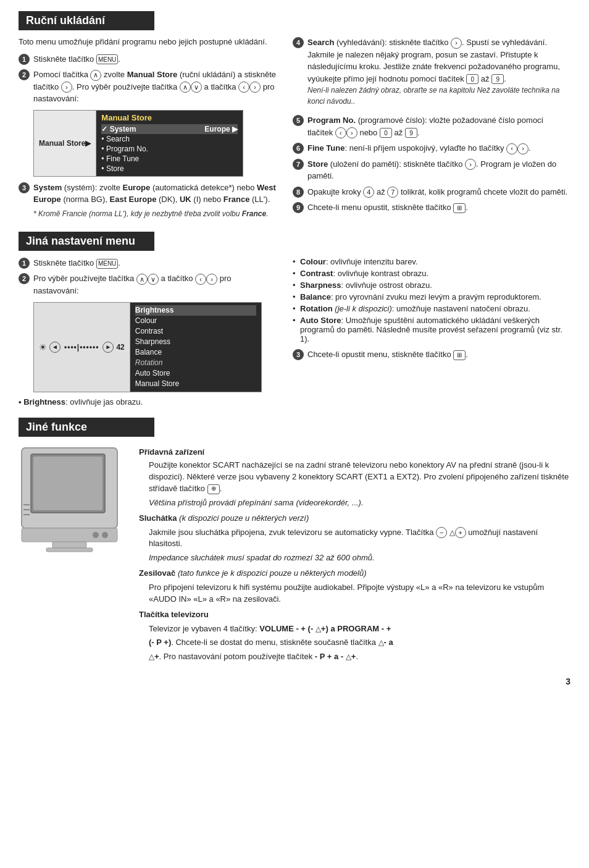 This screenshot has width=589, height=868. What do you see at coordinates (332, 120) in the screenshot?
I see `programno-label: Program No.` at bounding box center [332, 120].